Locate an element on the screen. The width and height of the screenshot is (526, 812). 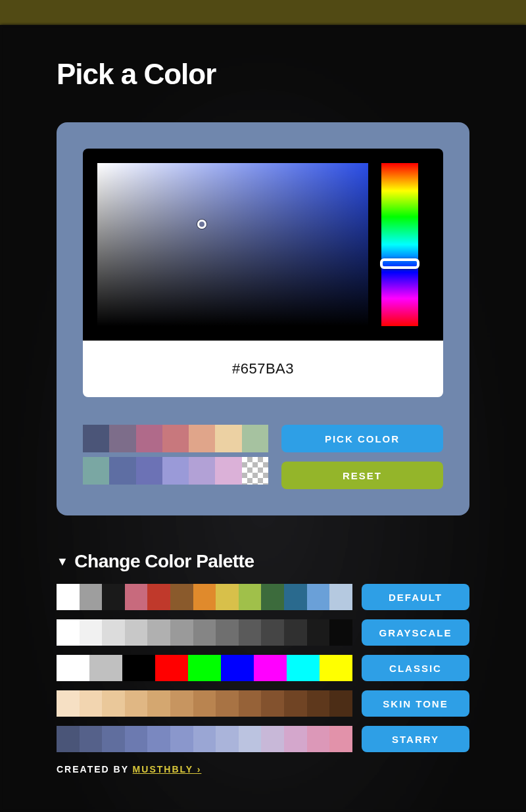
preset-swatches is located at coordinates (176, 457).